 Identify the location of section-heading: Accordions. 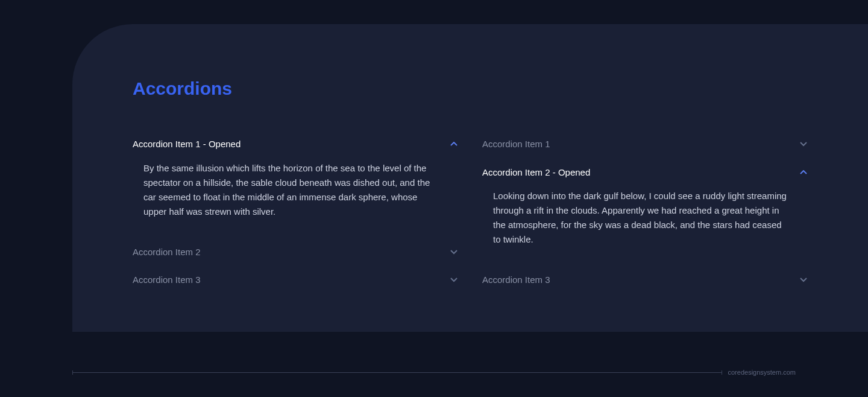
(470, 89).